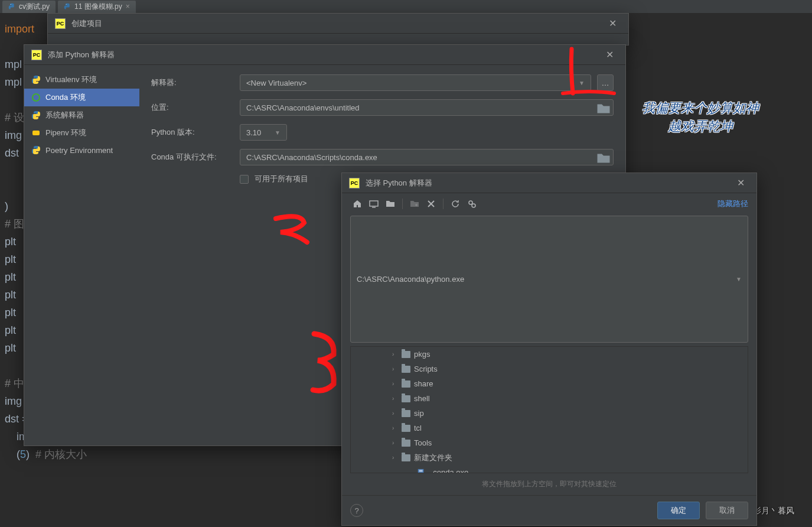 The height and width of the screenshot is (527, 812). I want to click on conda-icon, so click(36, 97).